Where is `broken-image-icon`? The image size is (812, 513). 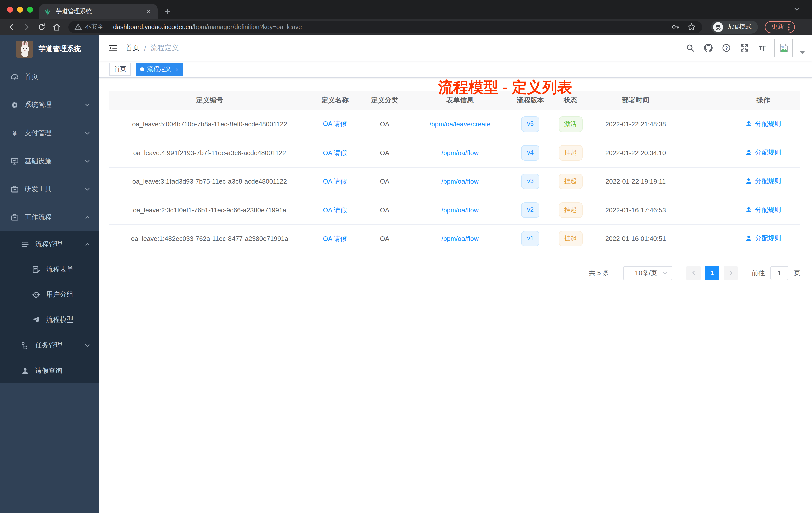
broken-image-icon is located at coordinates (784, 48).